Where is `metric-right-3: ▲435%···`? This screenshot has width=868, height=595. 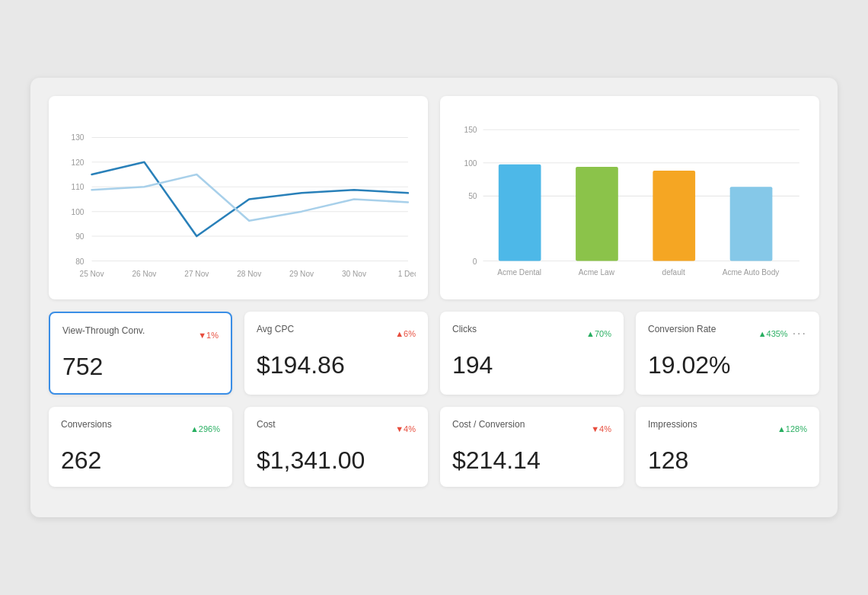
metric-right-3: ▲435%··· is located at coordinates (783, 334).